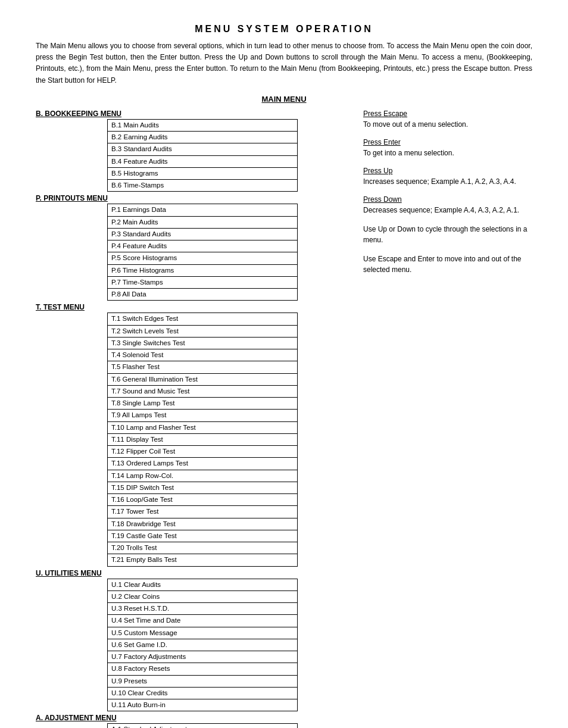 Image resolution: width=568 pixels, height=728 pixels. What do you see at coordinates (202, 726) in the screenshot?
I see `list-item: A.1 Standard Adjustments` at bounding box center [202, 726].